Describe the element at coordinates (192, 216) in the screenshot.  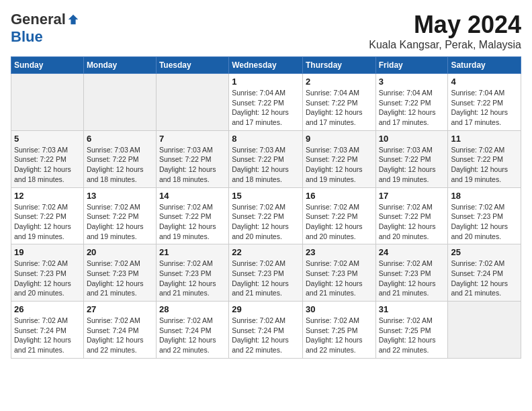
I see `calendar-cell: 14Sunrise: 7:02 AMSunset: 7:22 PMDayligh…` at that location.